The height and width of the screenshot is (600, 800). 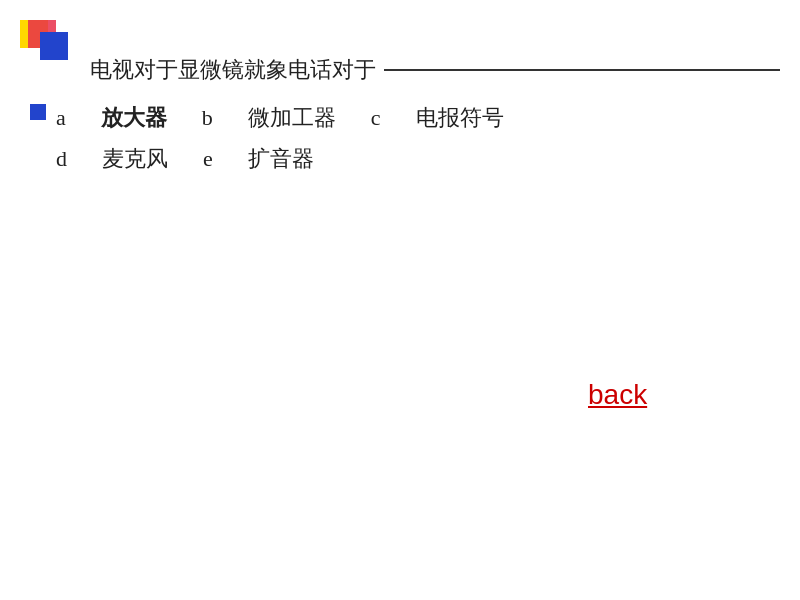 I want to click on options-line-1: a 放大器 b 微加工器 c 电报符号, so click(x=280, y=118).